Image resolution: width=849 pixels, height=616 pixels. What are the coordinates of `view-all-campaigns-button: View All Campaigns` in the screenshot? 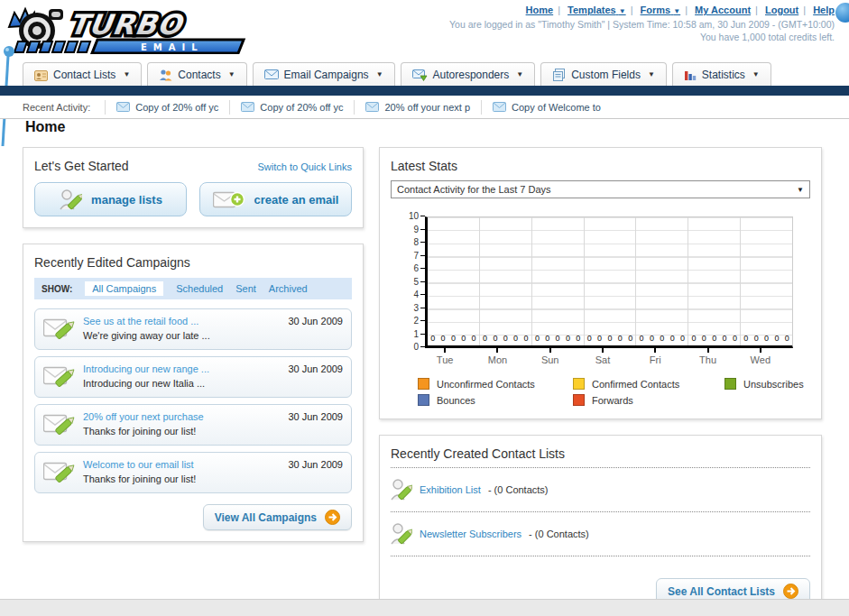 It's located at (278, 518).